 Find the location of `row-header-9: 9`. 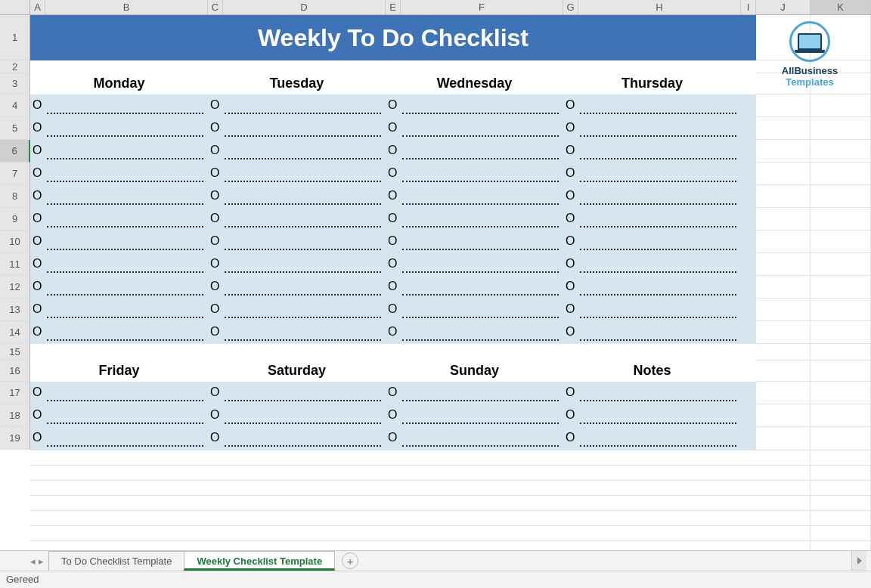

row-header-9: 9 is located at coordinates (15, 219).